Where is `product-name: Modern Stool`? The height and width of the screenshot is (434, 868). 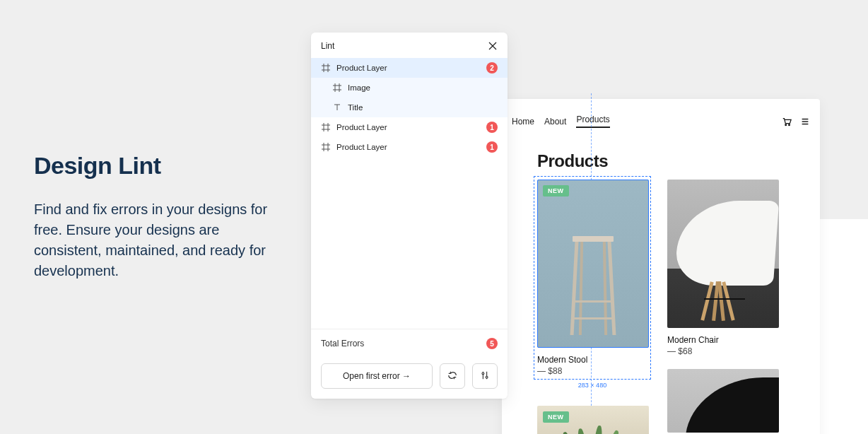 product-name: Modern Stool is located at coordinates (592, 360).